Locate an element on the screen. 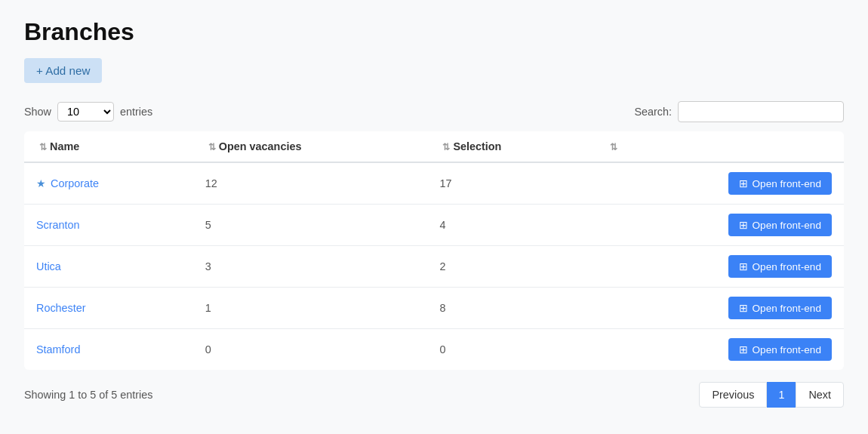 The width and height of the screenshot is (868, 434). sort-icon-selection: ⇅ is located at coordinates (446, 147).